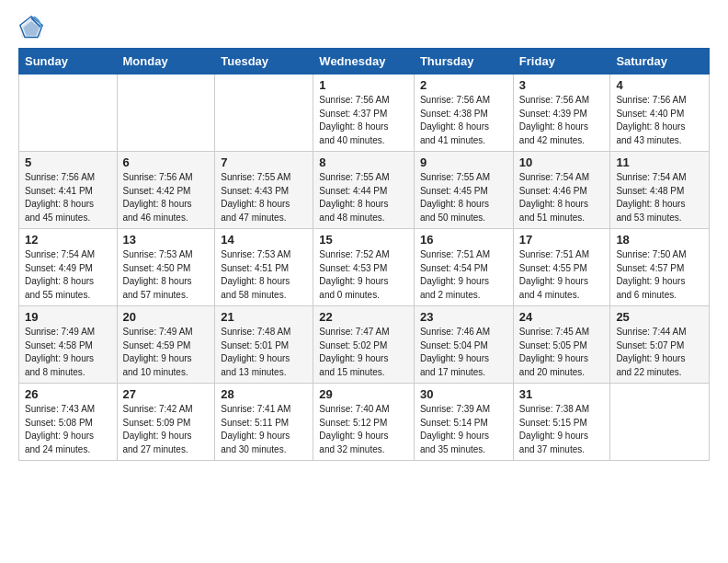  What do you see at coordinates (68, 239) in the screenshot?
I see `day-number: 12` at bounding box center [68, 239].